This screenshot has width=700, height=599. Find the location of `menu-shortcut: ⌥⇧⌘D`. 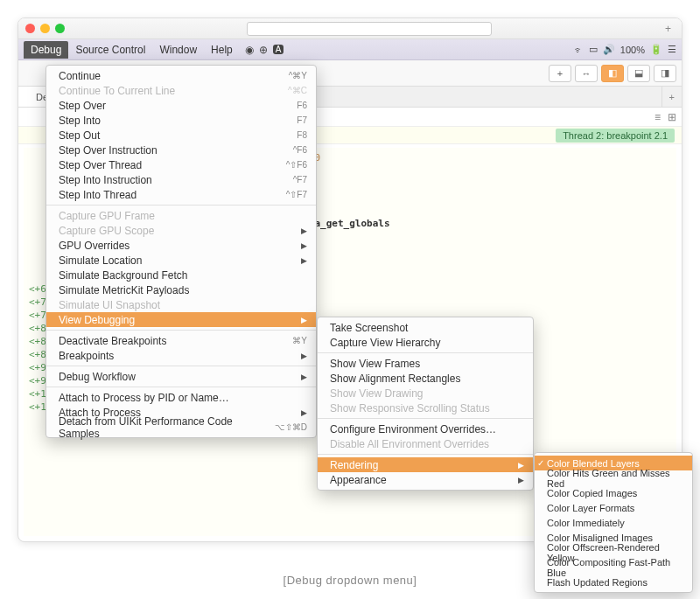

menu-shortcut: ⌥⇧⌘D is located at coordinates (290, 427).